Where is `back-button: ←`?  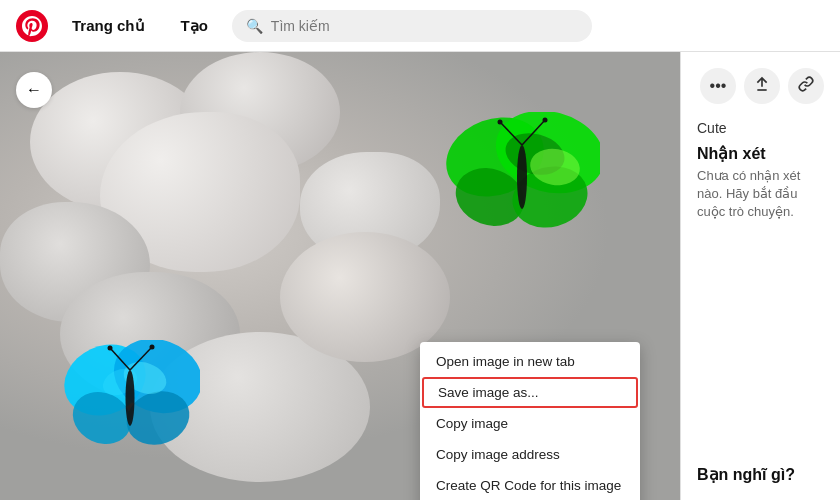 back-button: ← is located at coordinates (34, 90).